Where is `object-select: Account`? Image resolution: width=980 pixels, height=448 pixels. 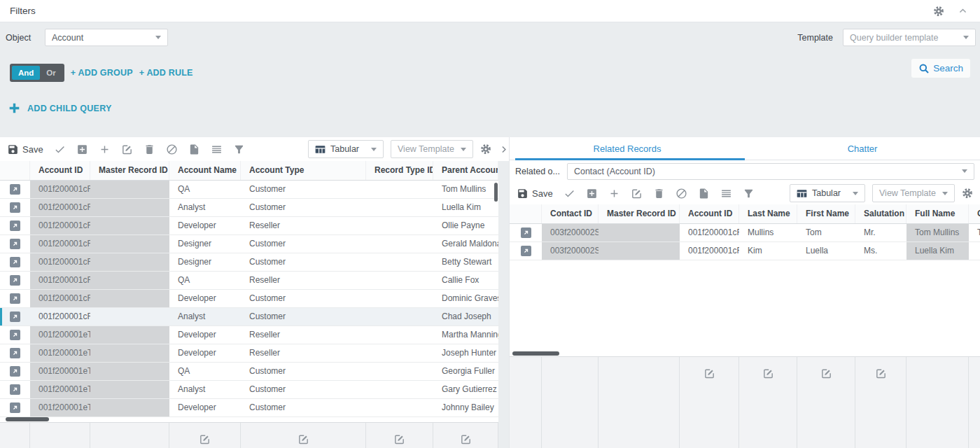
object-select: Account is located at coordinates (106, 38).